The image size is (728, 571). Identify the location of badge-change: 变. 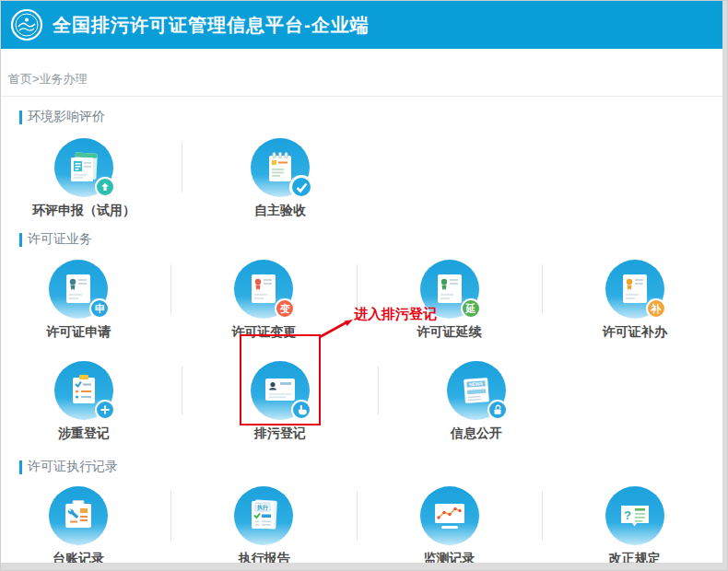
(285, 309).